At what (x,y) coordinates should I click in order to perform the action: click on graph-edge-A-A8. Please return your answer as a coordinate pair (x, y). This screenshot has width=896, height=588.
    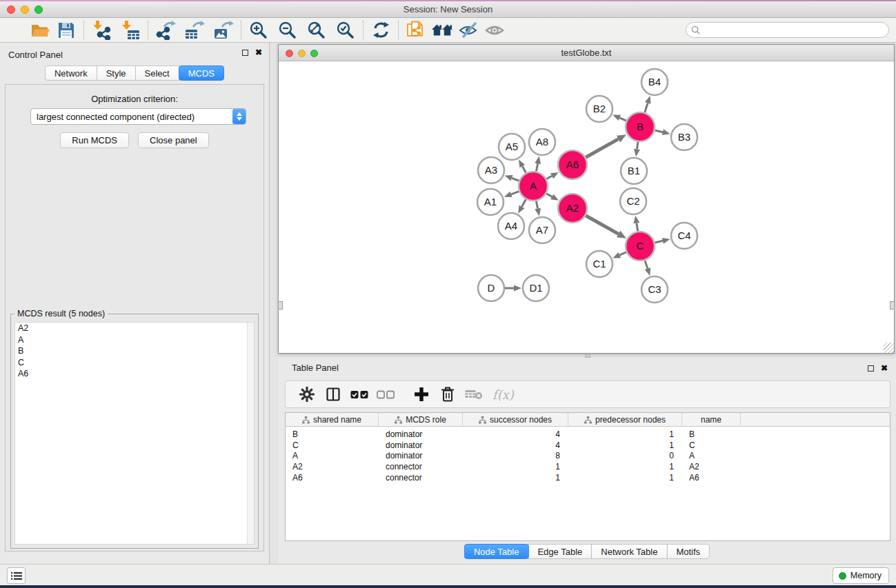
    Looking at the image, I should click on (537, 167).